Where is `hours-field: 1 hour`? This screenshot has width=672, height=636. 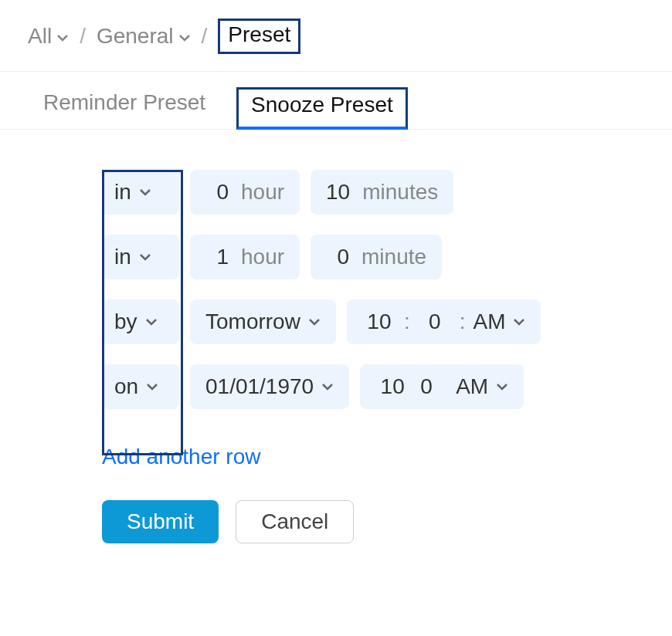
hours-field: 1 hour is located at coordinates (245, 257).